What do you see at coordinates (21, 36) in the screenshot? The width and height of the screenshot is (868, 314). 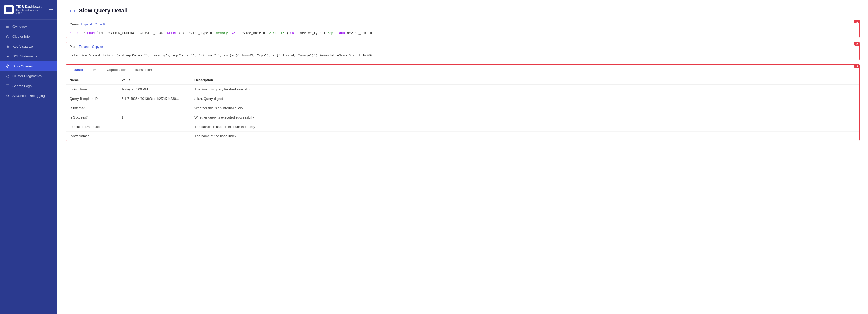 I see `sidebar-item-cluster-info-label: Cluster Info` at bounding box center [21, 36].